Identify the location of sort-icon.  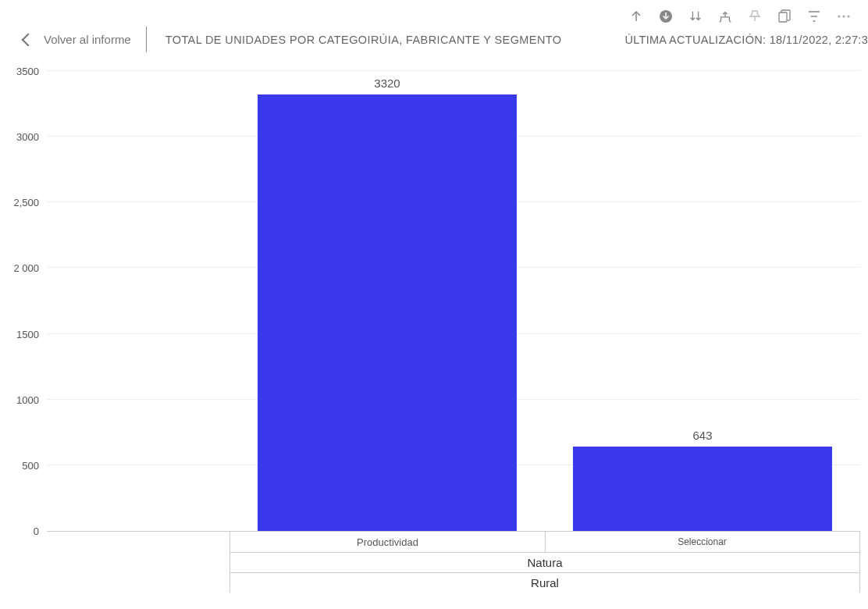
(695, 16).